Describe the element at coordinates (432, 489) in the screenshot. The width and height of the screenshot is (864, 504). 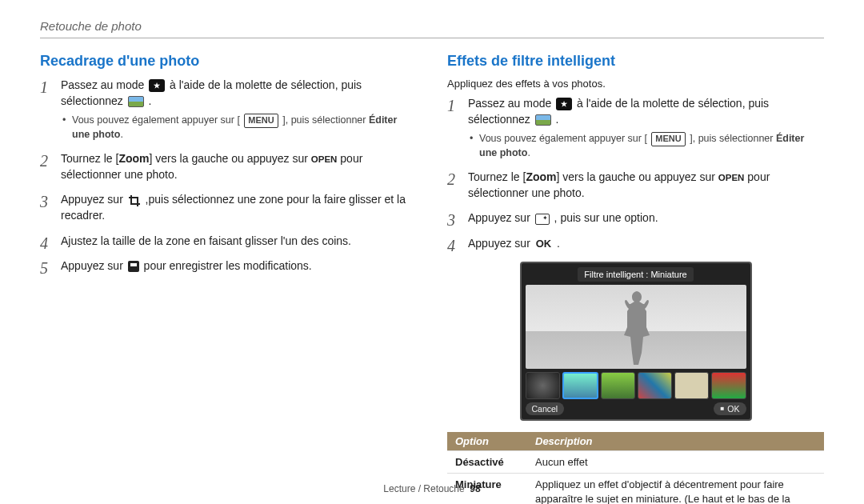
I see `page-footer: Lecture / Retouche 98` at that location.